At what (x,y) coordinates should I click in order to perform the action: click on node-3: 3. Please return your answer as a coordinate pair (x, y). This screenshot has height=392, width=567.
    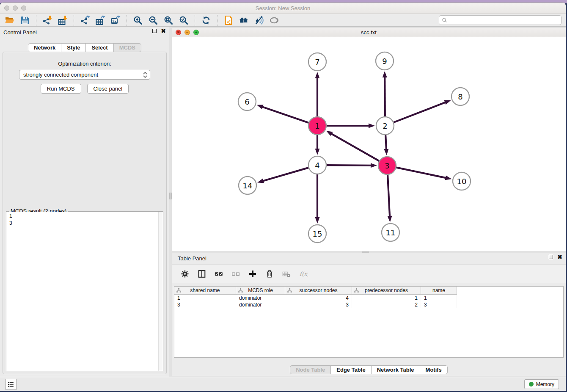
    Looking at the image, I should click on (387, 166).